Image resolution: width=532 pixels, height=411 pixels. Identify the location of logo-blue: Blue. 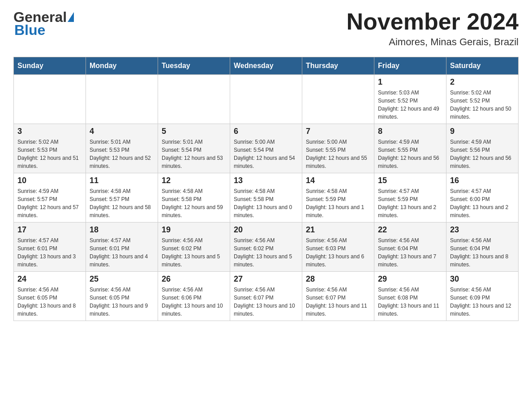
(30, 30).